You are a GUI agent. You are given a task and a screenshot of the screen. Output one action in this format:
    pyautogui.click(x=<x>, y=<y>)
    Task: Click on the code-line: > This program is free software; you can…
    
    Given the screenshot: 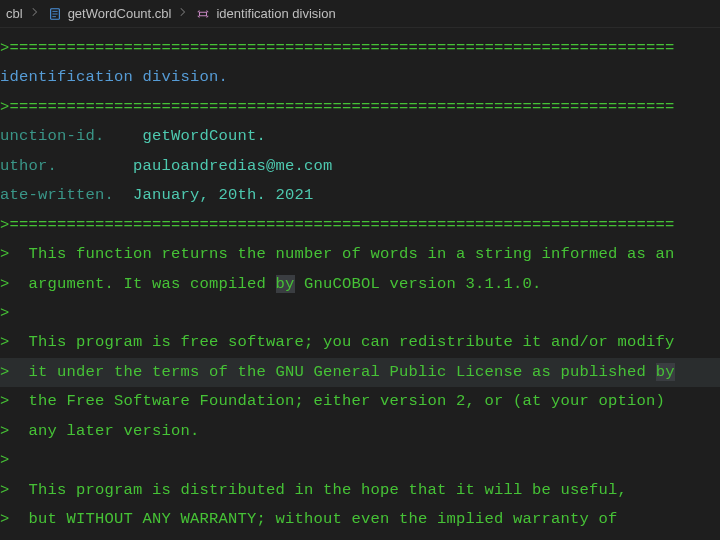 What is the action you would take?
    pyautogui.click(x=360, y=342)
    